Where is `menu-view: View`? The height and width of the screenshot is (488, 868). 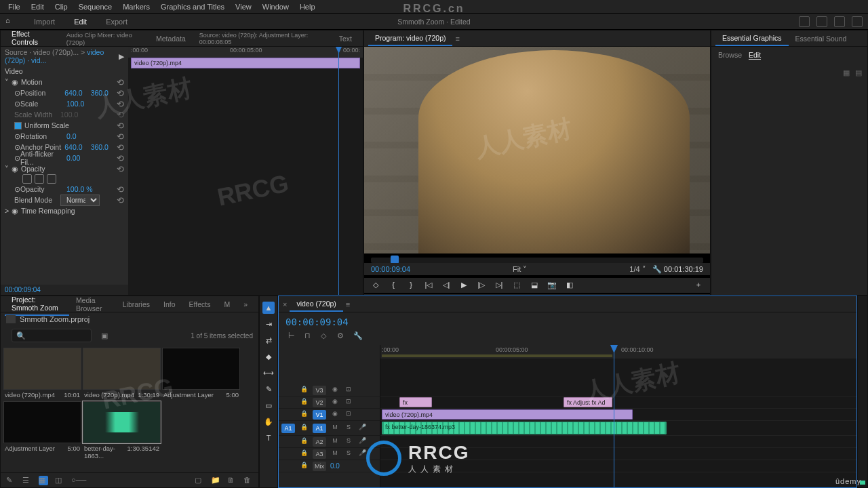 menu-view: View is located at coordinates (243, 7).